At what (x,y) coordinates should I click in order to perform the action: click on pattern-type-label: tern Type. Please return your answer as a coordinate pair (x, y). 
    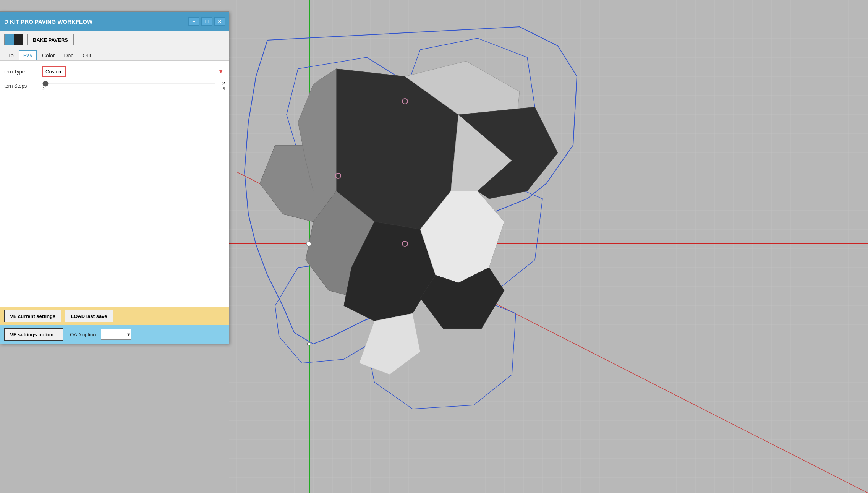
    Looking at the image, I should click on (21, 72).